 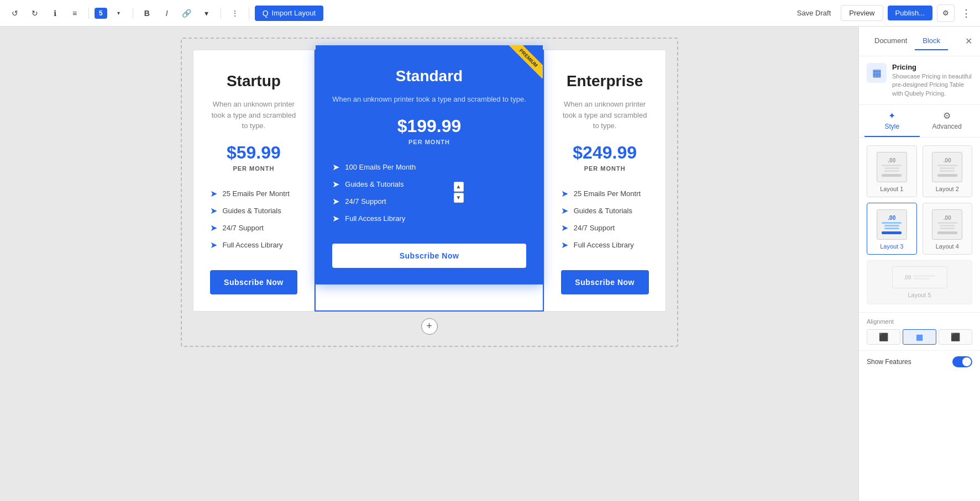 What do you see at coordinates (565, 245) in the screenshot?
I see `enterprise-feature-icon-4: ➤` at bounding box center [565, 245].